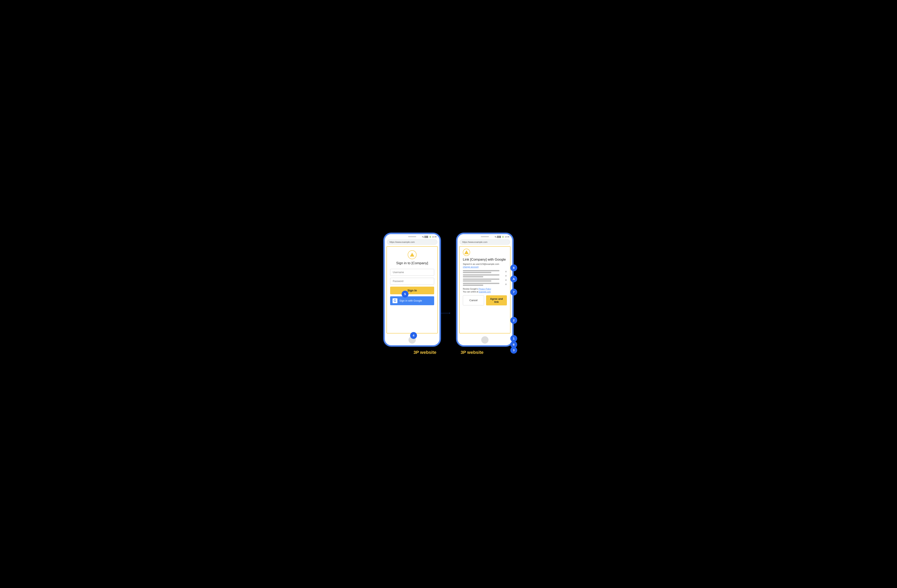 This screenshot has height=588, width=897. Describe the element at coordinates (472, 353) in the screenshot. I see `right-phone-label: 3P website` at that location.